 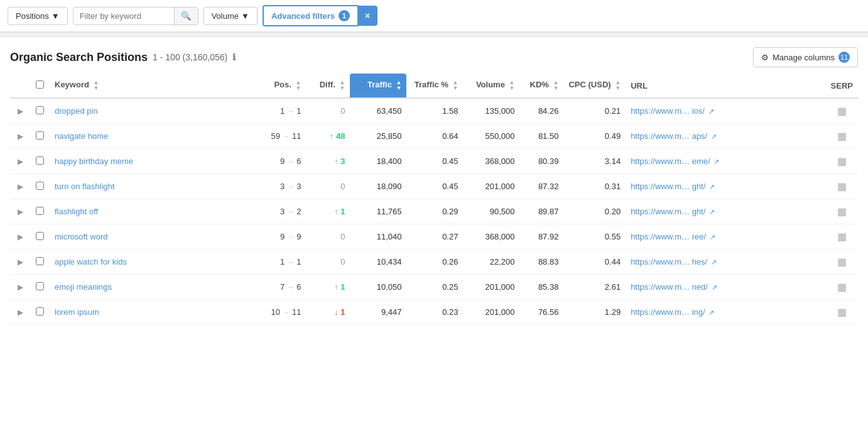 I want to click on url-link: https://www.m… hes/, so click(x=669, y=261).